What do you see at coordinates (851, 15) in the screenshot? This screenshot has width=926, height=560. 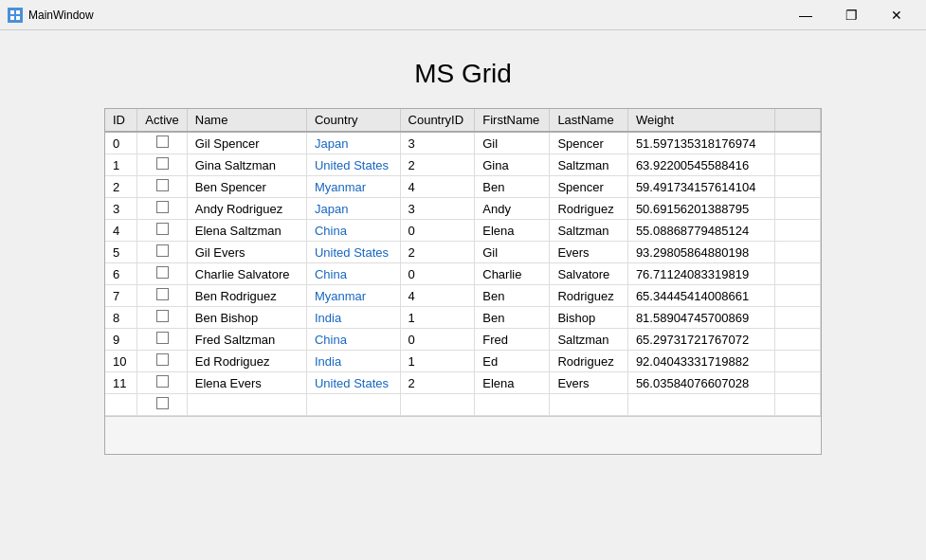 I see `restore-button: ❐` at bounding box center [851, 15].